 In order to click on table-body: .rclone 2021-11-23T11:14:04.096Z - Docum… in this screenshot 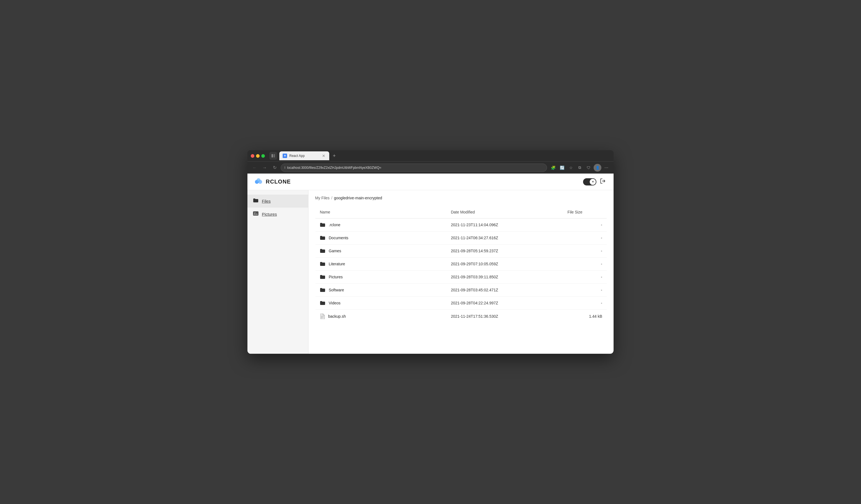, I will do `click(461, 271)`.